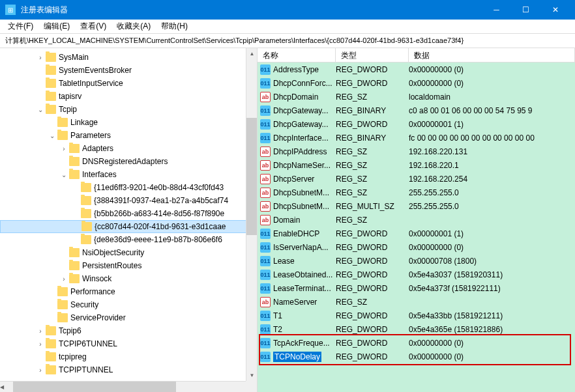 This screenshot has height=392, width=575. I want to click on tree-item-i4: {cc807d44-020f-41bd-9631-e3d1caae, so click(128, 227).